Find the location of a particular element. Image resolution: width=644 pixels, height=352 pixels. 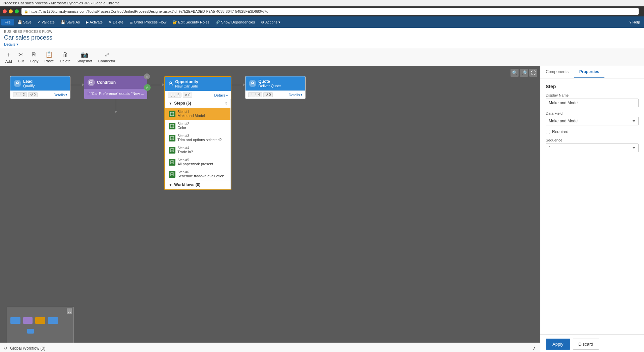

validate-icon: ✓ is located at coordinates (39, 22).